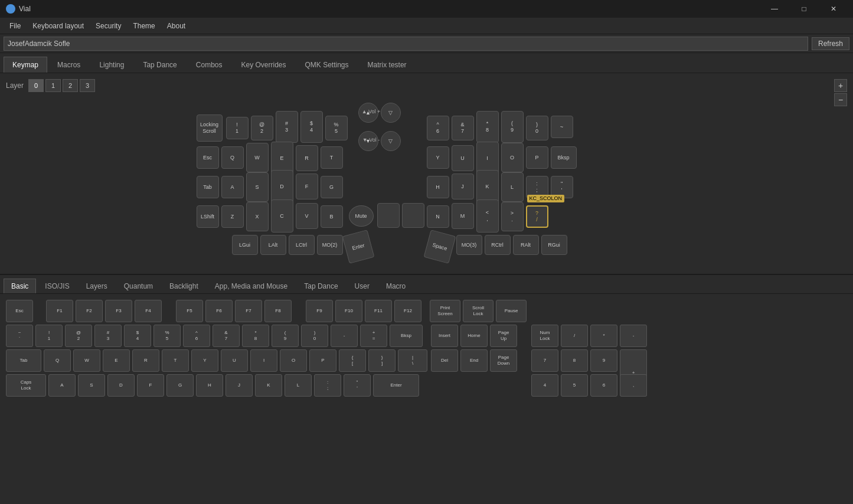 The height and width of the screenshot is (504, 853). Describe the element at coordinates (488, 127) in the screenshot. I see `keyboard-key: * 8` at that location.